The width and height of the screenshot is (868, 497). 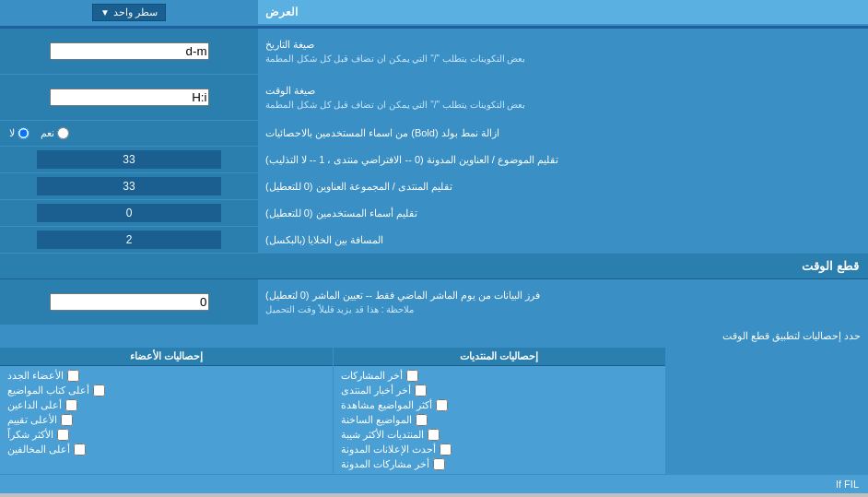 I want to click on list-item: أخر مشاركات المدونة, so click(x=499, y=465).